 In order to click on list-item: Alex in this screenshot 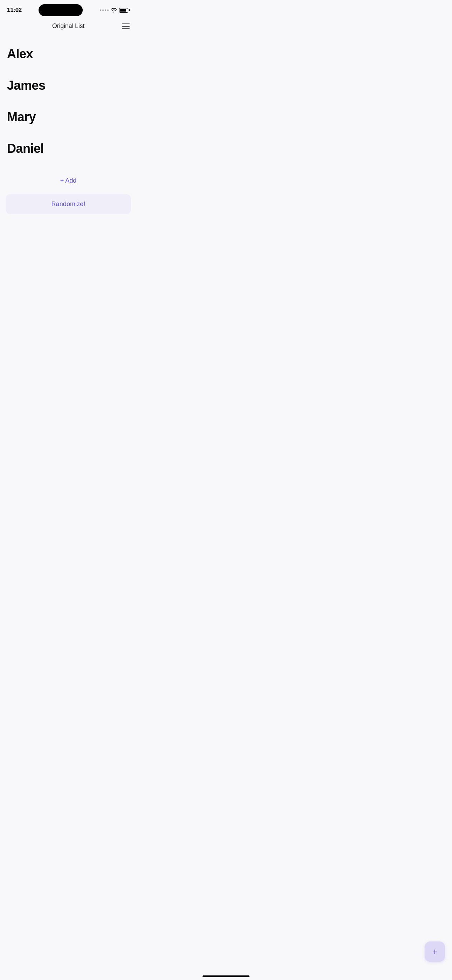, I will do `click(68, 54)`.